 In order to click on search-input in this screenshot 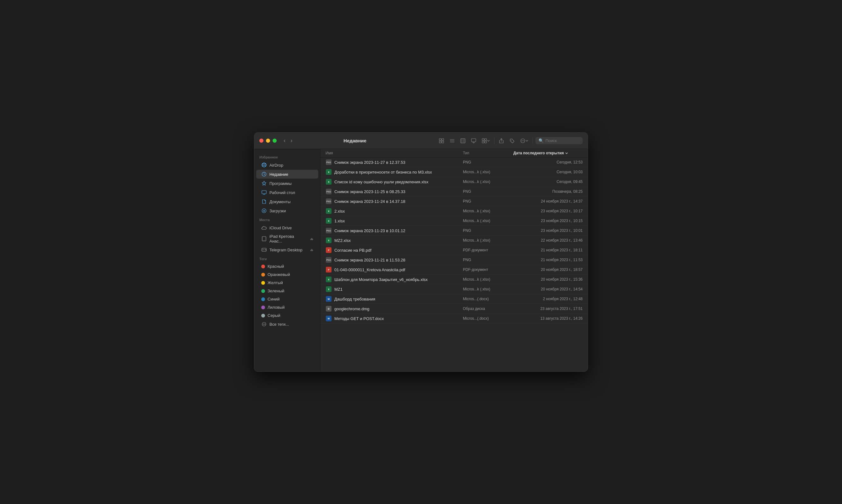, I will do `click(562, 141)`.